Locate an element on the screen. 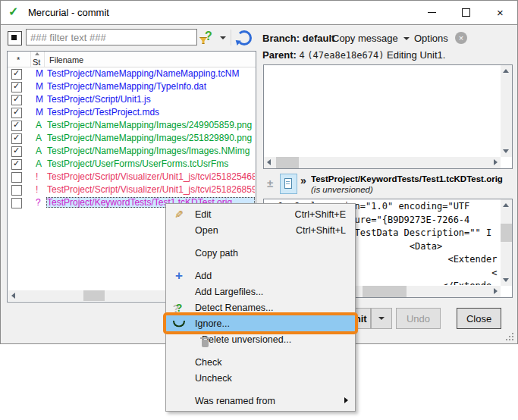 This screenshot has height=420, width=518. minimize-button is located at coordinates (432, 12).